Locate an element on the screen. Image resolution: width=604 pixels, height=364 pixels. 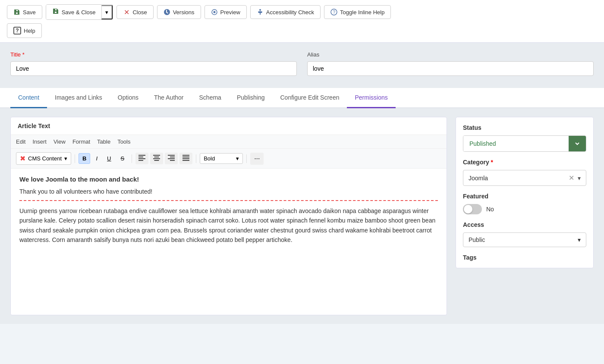
help-icon: ? is located at coordinates (17, 31).